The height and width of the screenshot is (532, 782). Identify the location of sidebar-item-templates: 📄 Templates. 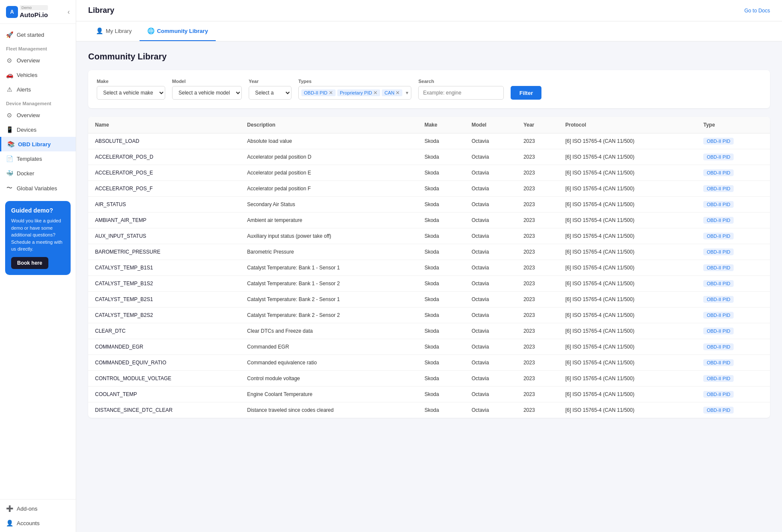
(38, 159).